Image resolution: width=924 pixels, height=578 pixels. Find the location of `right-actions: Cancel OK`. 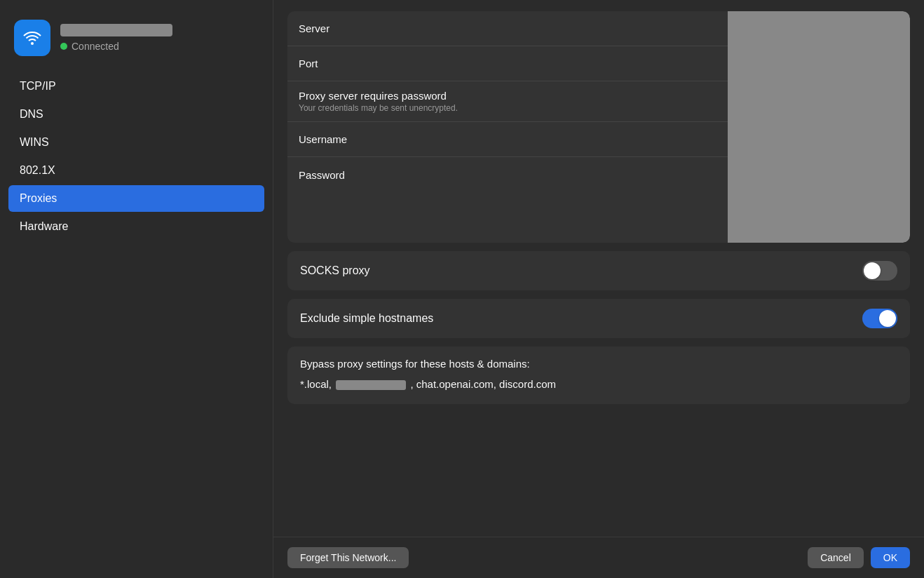

right-actions: Cancel OK is located at coordinates (859, 558).